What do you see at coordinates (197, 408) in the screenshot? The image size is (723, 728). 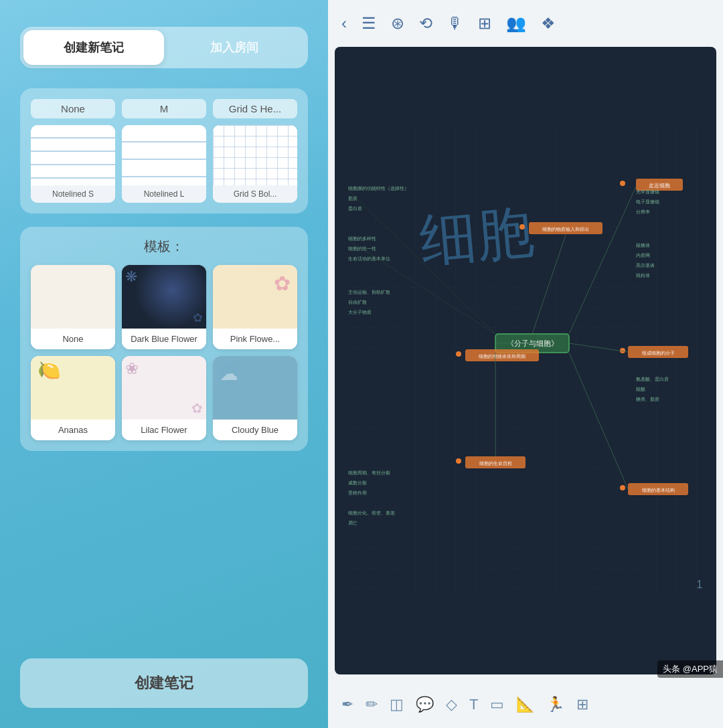 I see `lilac-deco-2: ✿` at bounding box center [197, 408].